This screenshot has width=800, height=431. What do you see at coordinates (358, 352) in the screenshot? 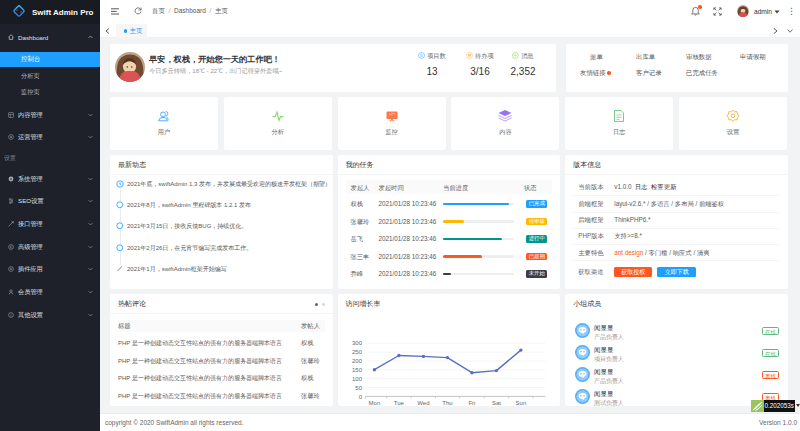
I see `svg-text: 250` at bounding box center [358, 352].